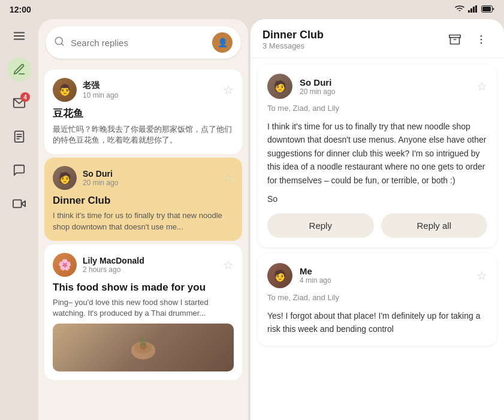 The height and width of the screenshot is (420, 504). Describe the element at coordinates (150, 183) in the screenshot. I see `message-time: 20 min ago` at that location.